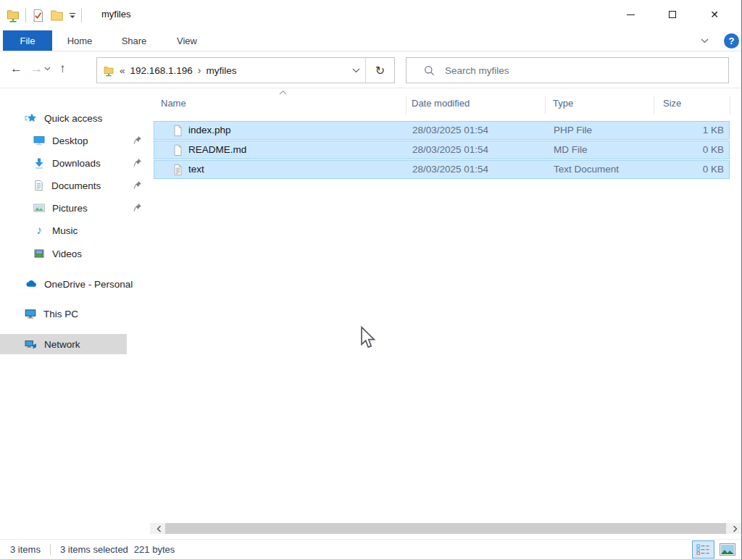 This screenshot has width=742, height=560. Describe the element at coordinates (39, 254) in the screenshot. I see `videos-icon` at that location.